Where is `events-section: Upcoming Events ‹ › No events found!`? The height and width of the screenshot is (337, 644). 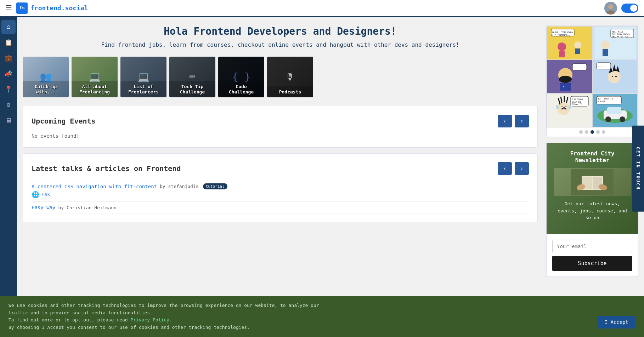
events-section: Upcoming Events ‹ › No events found! is located at coordinates (280, 127).